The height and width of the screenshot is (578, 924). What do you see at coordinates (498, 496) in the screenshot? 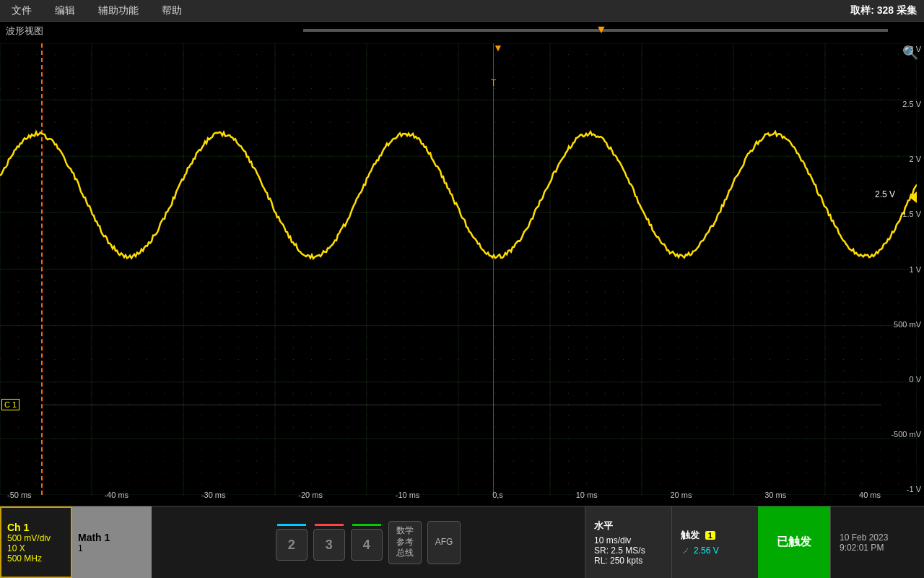
I see `x-label-0: 0,s` at bounding box center [498, 496].